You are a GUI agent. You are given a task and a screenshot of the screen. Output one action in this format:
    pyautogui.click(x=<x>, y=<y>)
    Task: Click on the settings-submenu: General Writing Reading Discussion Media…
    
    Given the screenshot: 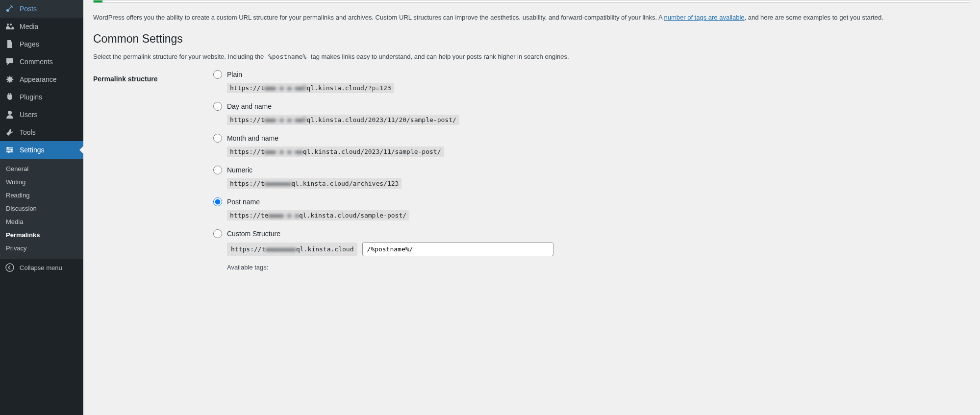 What is the action you would take?
    pyautogui.click(x=42, y=209)
    